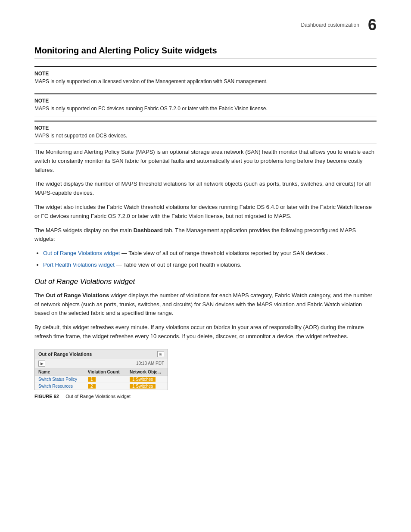 Image resolution: width=411 pixels, height=532 pixels. Describe the element at coordinates (147, 379) in the screenshot. I see `row1-network-obj: 1 Switches` at that location.